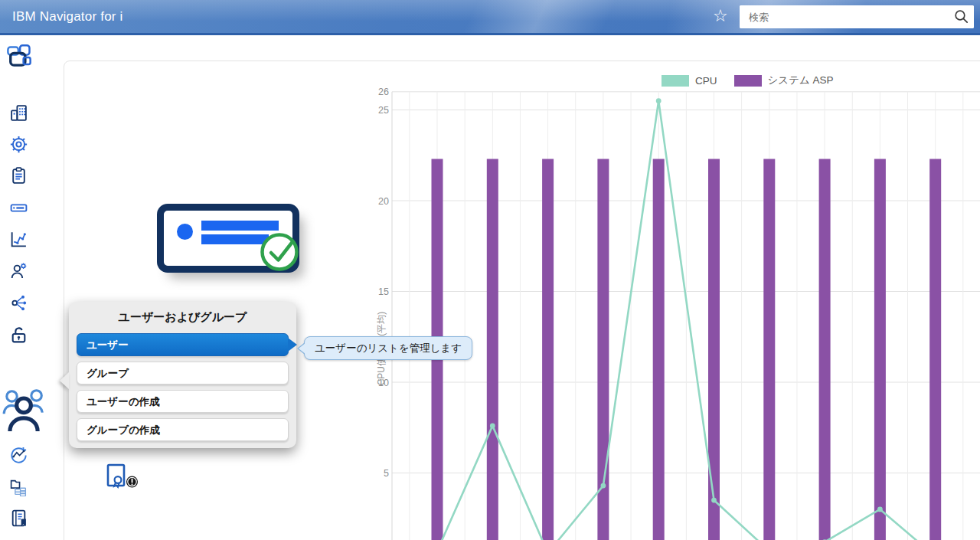 The image size is (980, 540). What do you see at coordinates (18, 487) in the screenshot?
I see `folder-tree-icon` at bounding box center [18, 487].